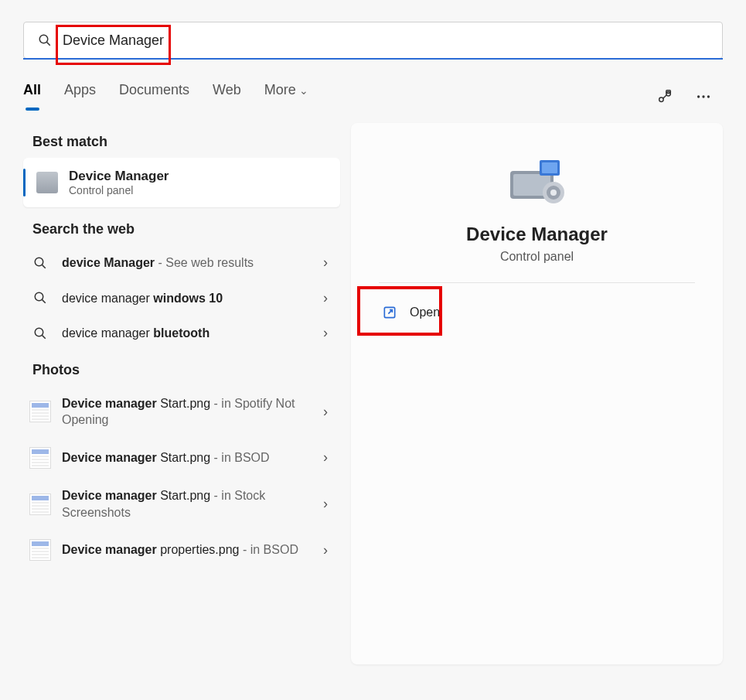 Image resolution: width=746 pixels, height=700 pixels. Describe the element at coordinates (182, 333) in the screenshot. I see `web-result-item: device manager bluetooth ›` at that location.